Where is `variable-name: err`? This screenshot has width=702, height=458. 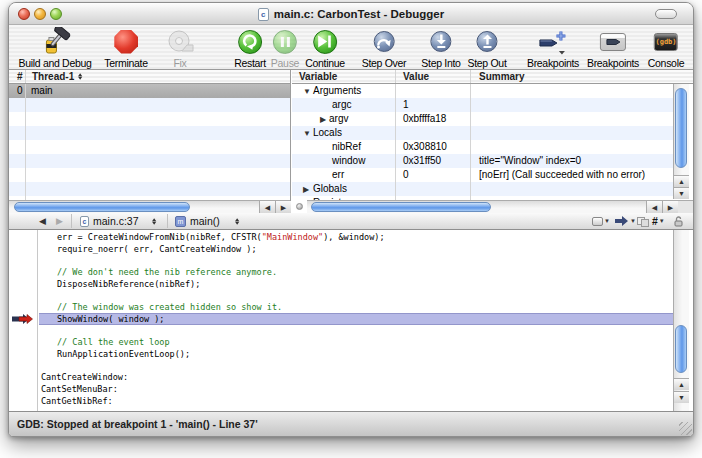 variable-name: err is located at coordinates (338, 174).